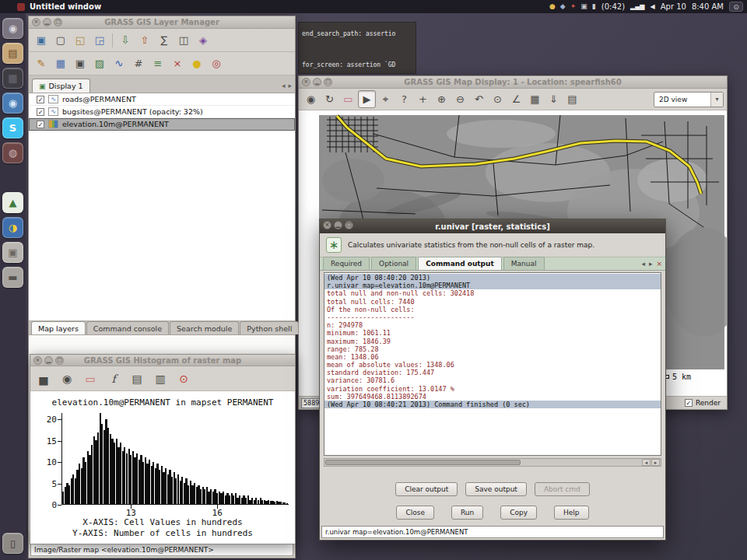 The image size is (747, 560). Describe the element at coordinates (423, 100) in the screenshot. I see `pan-tool-button: +` at that location.